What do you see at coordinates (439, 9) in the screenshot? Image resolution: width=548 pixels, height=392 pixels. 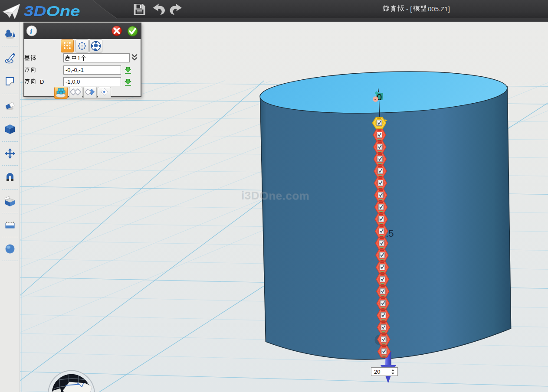 I see `svg-text: 005.Z1]` at bounding box center [439, 9].